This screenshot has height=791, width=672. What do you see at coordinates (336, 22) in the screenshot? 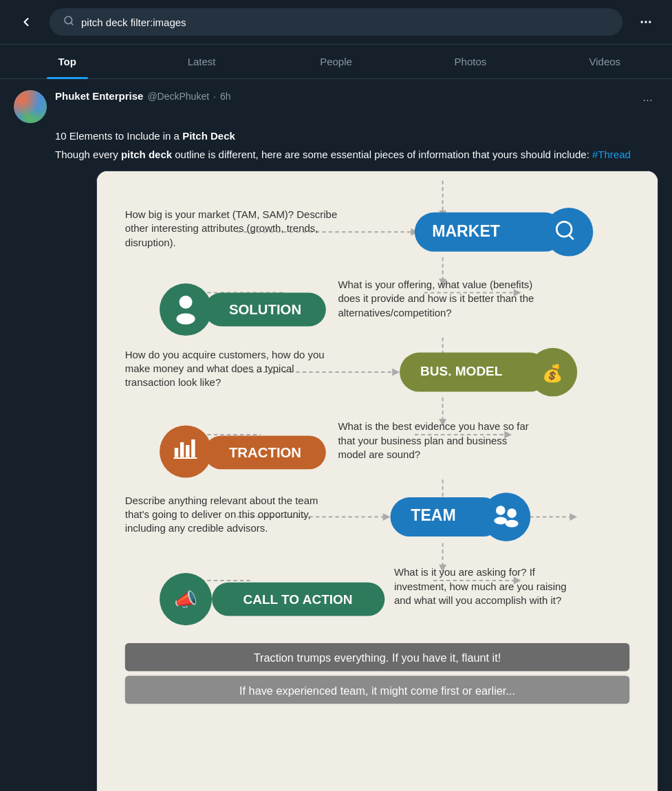
I see `search-bar: pitch deck filter:images` at bounding box center [336, 22].